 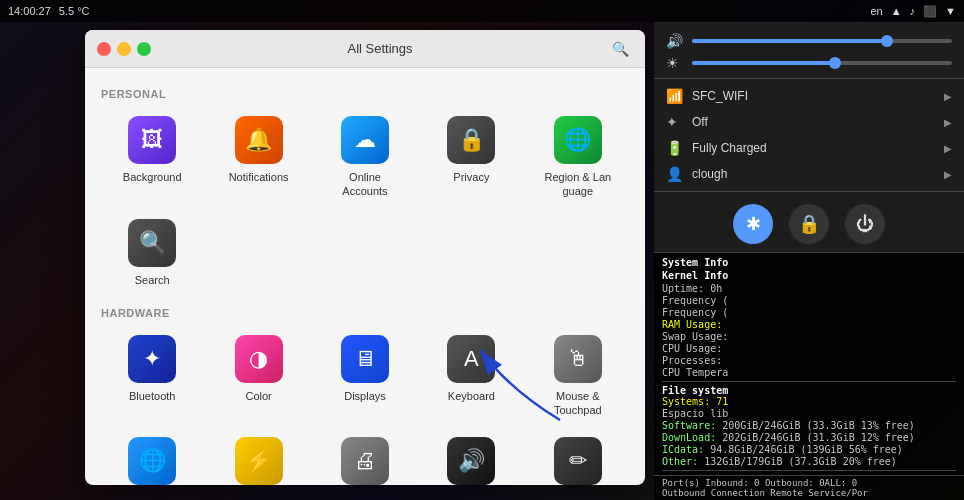 I want to click on wacom-icon: ✏, so click(x=578, y=461).